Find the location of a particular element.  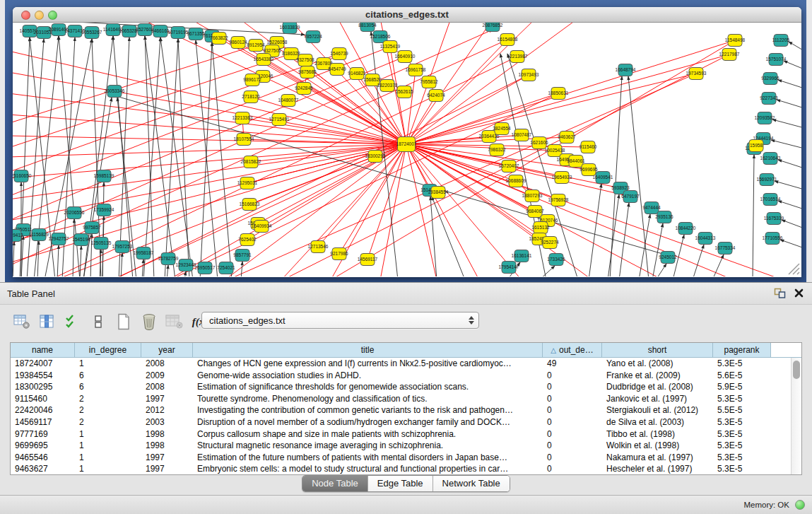

table-cell: Disruption of a novel member of a sodium… is located at coordinates (367, 423).